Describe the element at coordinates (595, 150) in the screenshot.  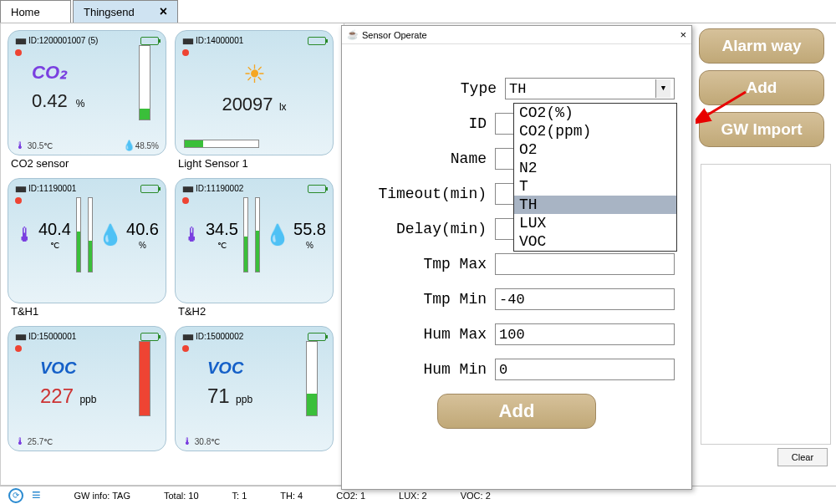
I see `dropdown-option: O2` at that location.